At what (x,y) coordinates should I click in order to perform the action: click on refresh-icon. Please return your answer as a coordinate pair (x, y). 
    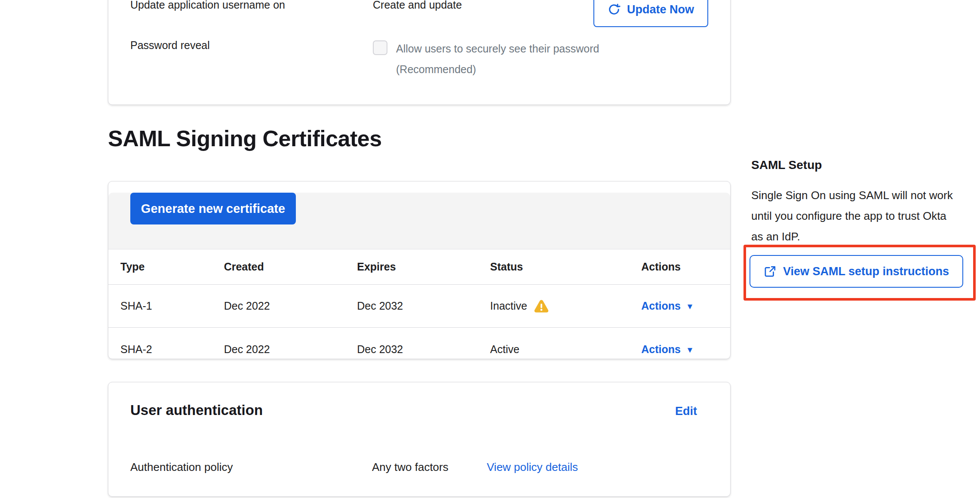
    Looking at the image, I should click on (614, 9).